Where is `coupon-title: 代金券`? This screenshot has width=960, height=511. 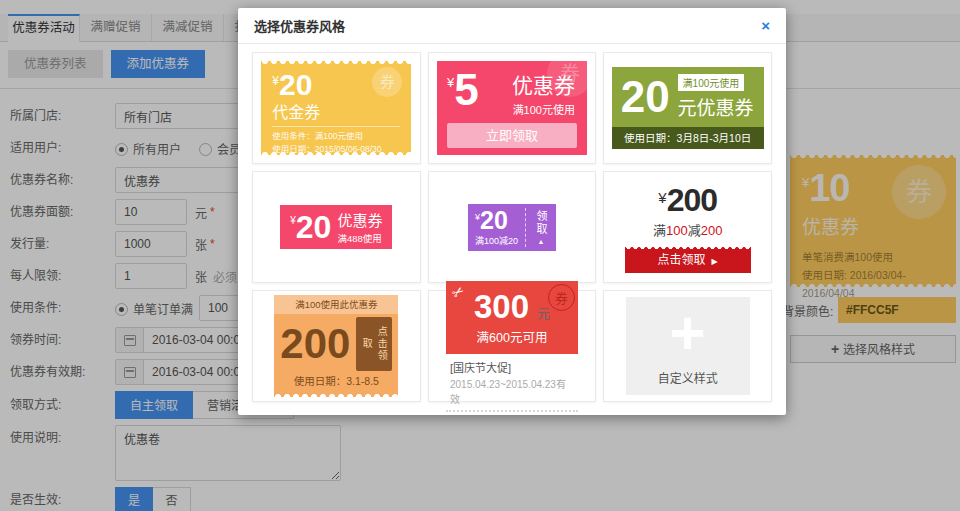
coupon-title: 代金券 is located at coordinates (336, 111).